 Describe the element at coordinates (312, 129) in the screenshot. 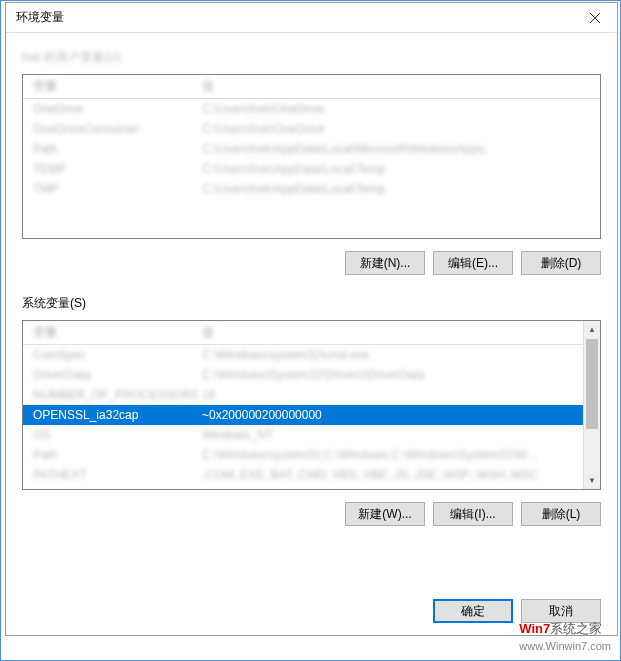

I see `table-row: OneDriveConsumer C:\Users\hxk\OneDrive` at that location.